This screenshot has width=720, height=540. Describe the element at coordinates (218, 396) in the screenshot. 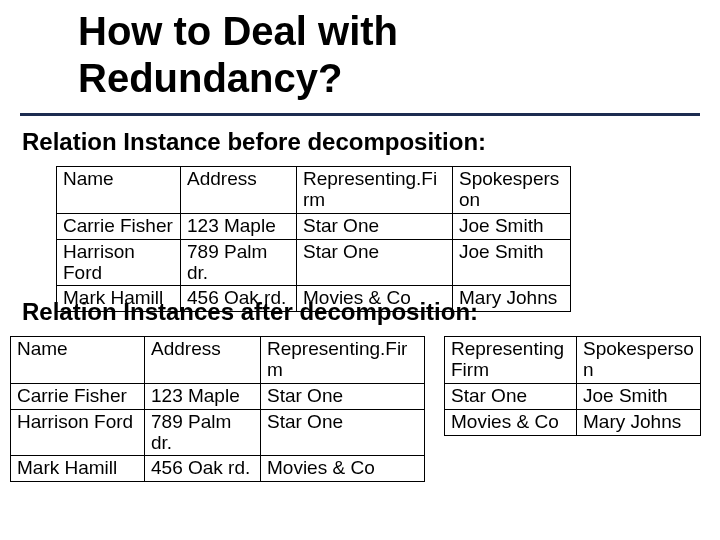

I see `table-row: Carrie Fisher 123 Maple Star One` at that location.